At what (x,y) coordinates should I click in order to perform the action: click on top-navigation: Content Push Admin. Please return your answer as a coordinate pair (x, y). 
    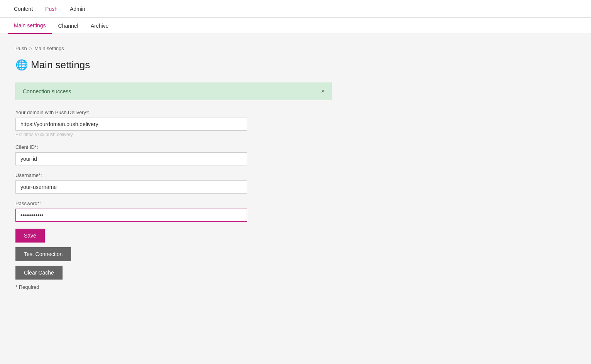
    Looking at the image, I should click on (296, 9).